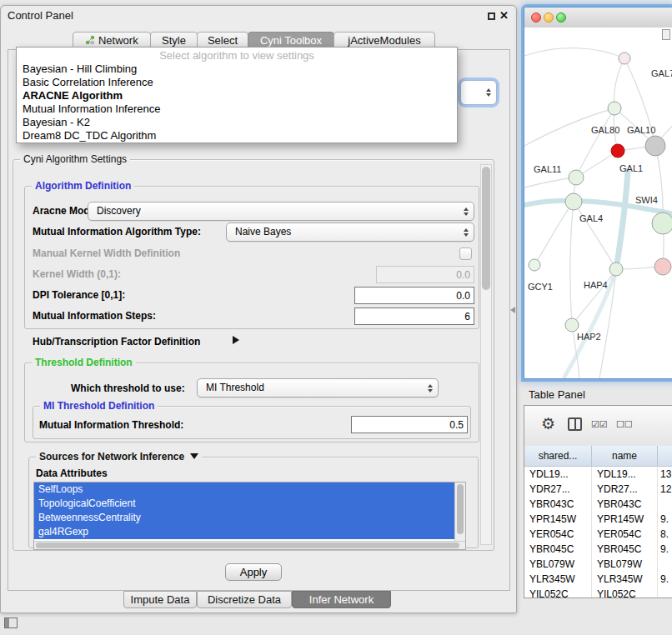 This screenshot has height=635, width=672. What do you see at coordinates (631, 168) in the screenshot?
I see `node-label: GAL1` at bounding box center [631, 168].